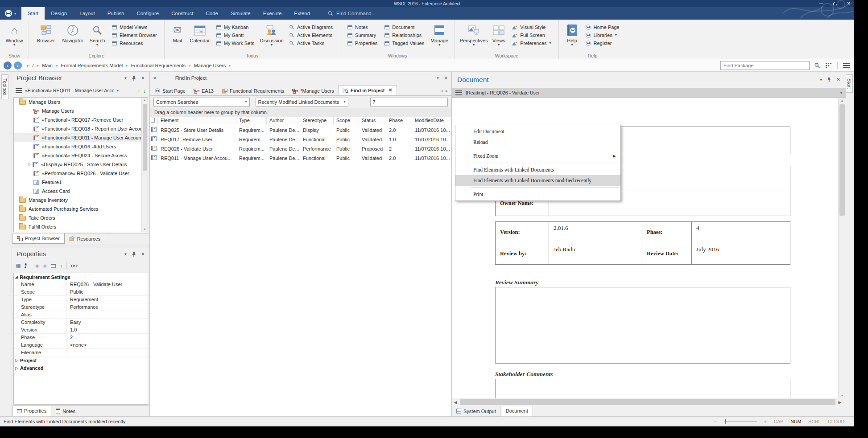 This screenshot has width=868, height=438. I want to click on tab-notes: Notes, so click(66, 411).